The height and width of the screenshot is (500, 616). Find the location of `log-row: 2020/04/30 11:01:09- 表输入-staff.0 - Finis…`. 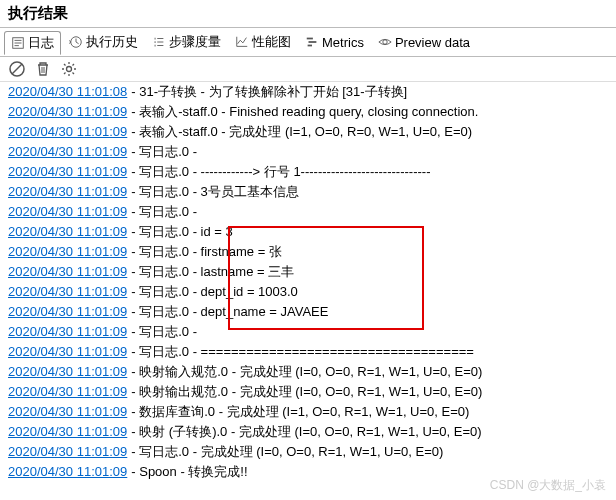

log-row: 2020/04/30 11:01:09- 表输入-staff.0 - Finis… is located at coordinates (308, 112).